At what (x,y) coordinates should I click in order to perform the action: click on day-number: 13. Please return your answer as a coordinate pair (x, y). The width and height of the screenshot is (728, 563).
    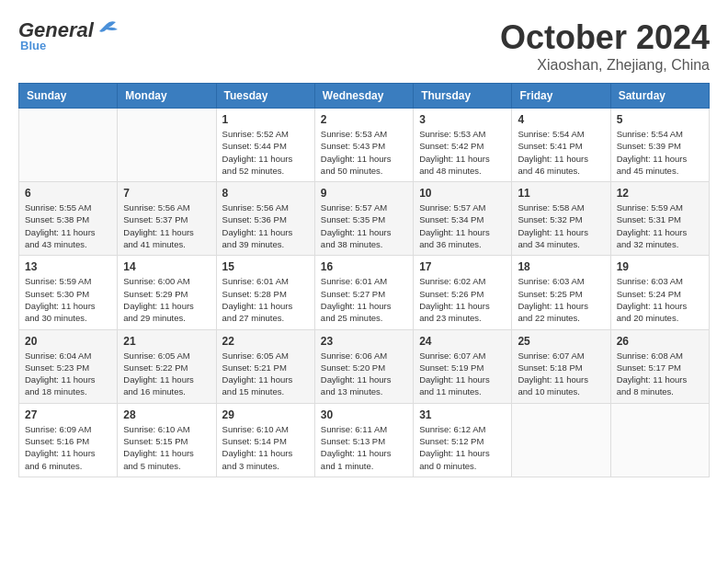
    Looking at the image, I should click on (68, 267).